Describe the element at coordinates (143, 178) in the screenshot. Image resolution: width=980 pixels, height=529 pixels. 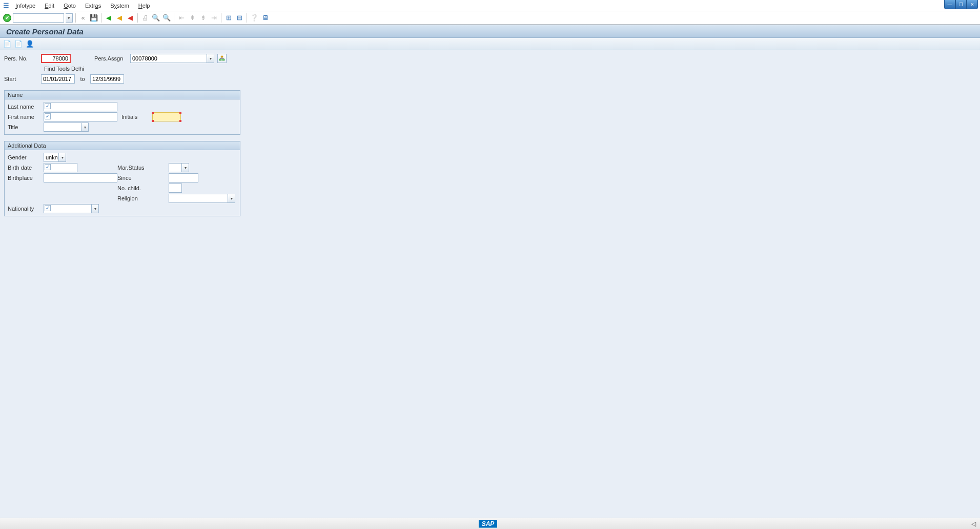
I see `since-label: Since` at that location.